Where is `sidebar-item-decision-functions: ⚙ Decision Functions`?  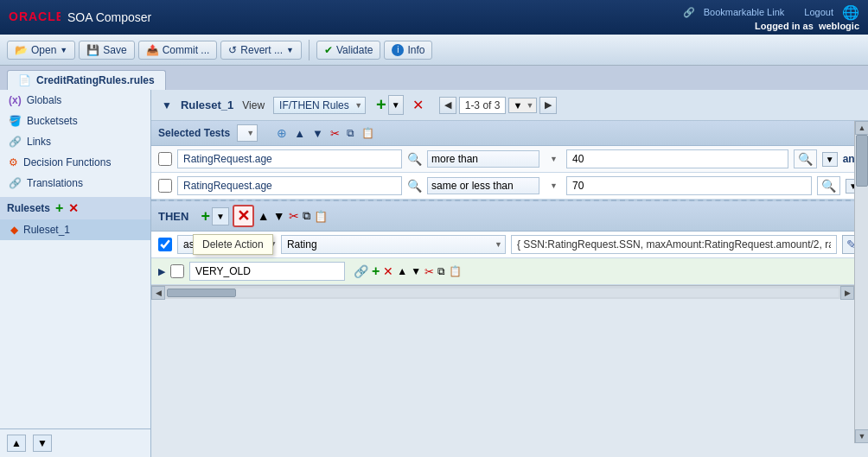
sidebar-item-decision-functions: ⚙ Decision Functions is located at coordinates (75, 162).